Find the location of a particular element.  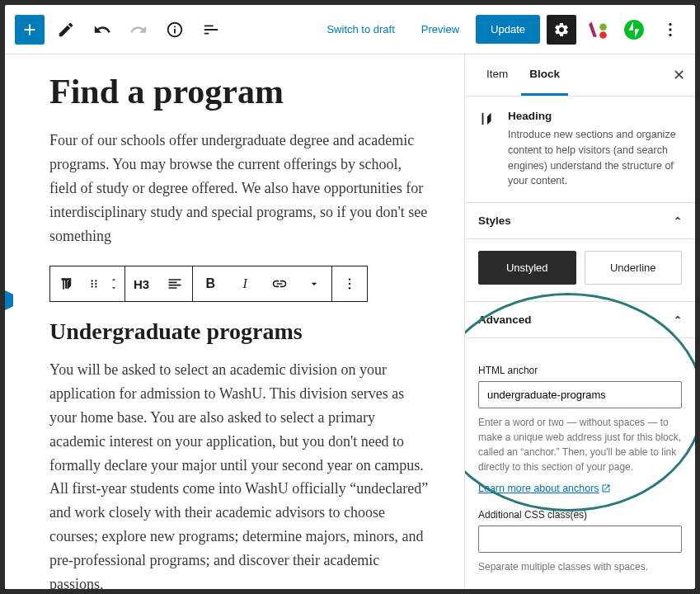

block-options-button is located at coordinates (350, 284).